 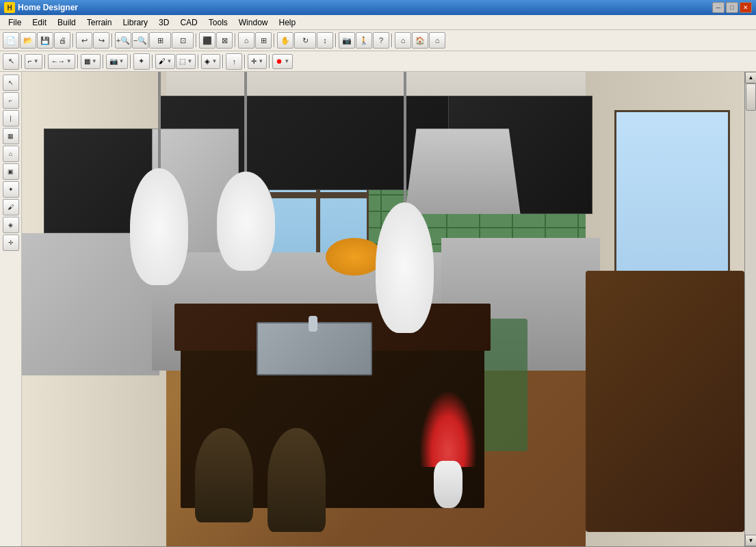 I want to click on updown-button: ↕, so click(x=325, y=40).